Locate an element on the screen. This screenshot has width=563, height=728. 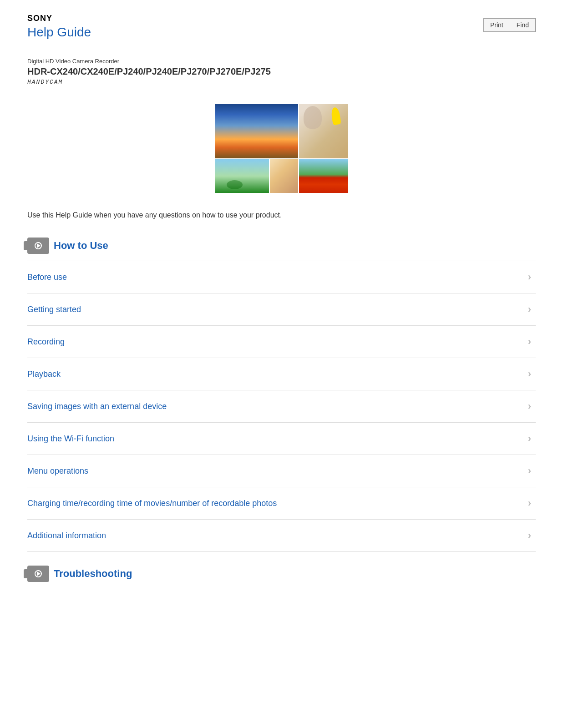
poppies-image is located at coordinates (324, 176).